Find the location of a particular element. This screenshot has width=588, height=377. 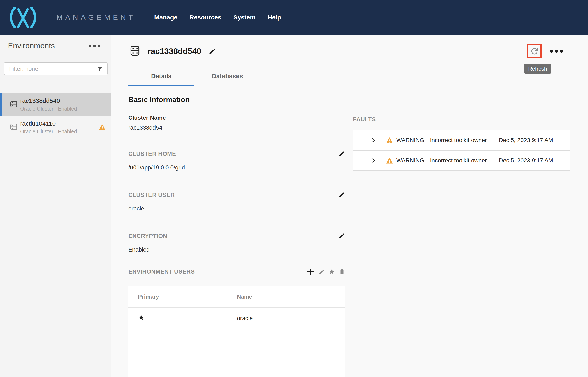

server-stack-icon is located at coordinates (135, 51).